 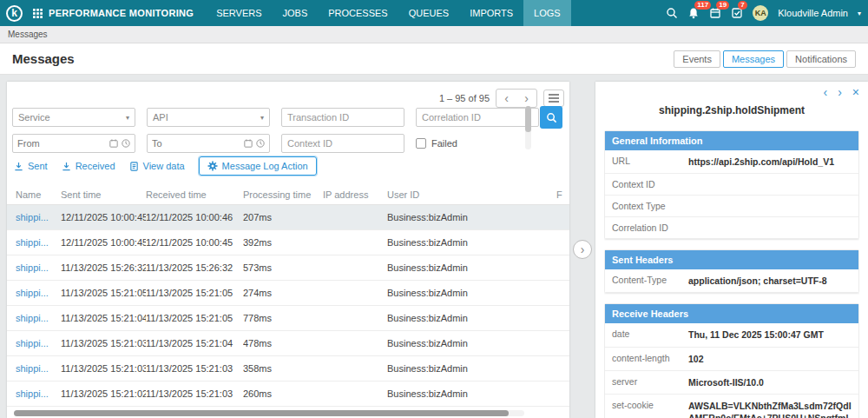 What do you see at coordinates (472, 195) in the screenshot?
I see `column-header-user-id: User ID` at bounding box center [472, 195].